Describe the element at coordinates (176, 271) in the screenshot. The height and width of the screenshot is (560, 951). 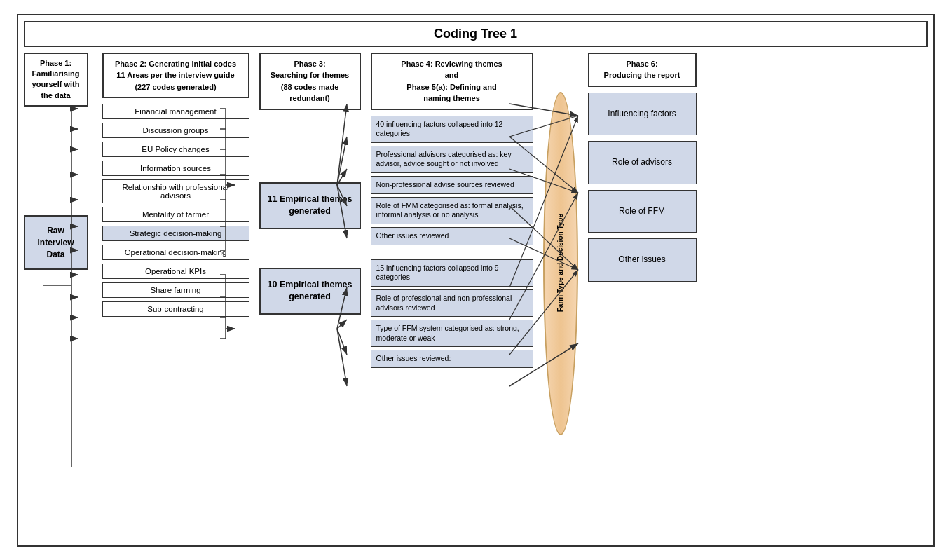
I see `code-item-kpi: Operational KPIs` at that location.